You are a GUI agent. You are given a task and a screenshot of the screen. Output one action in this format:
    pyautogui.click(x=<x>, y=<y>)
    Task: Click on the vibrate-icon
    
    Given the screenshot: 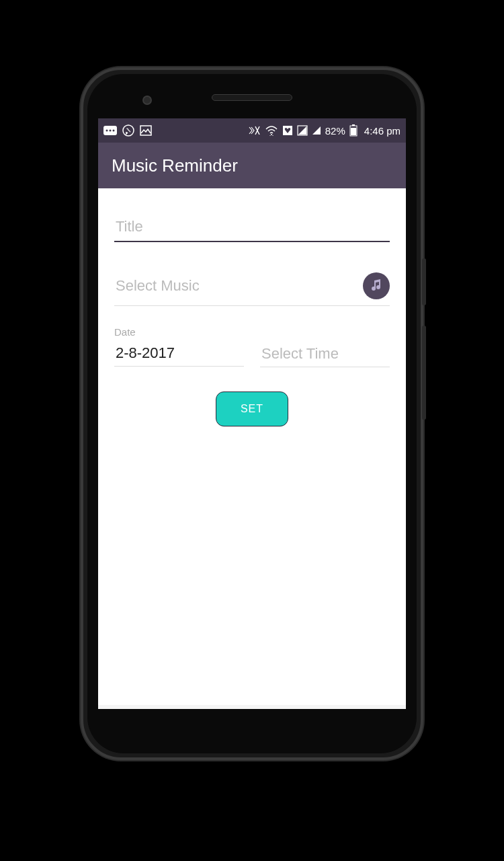 What is the action you would take?
    pyautogui.click(x=254, y=130)
    